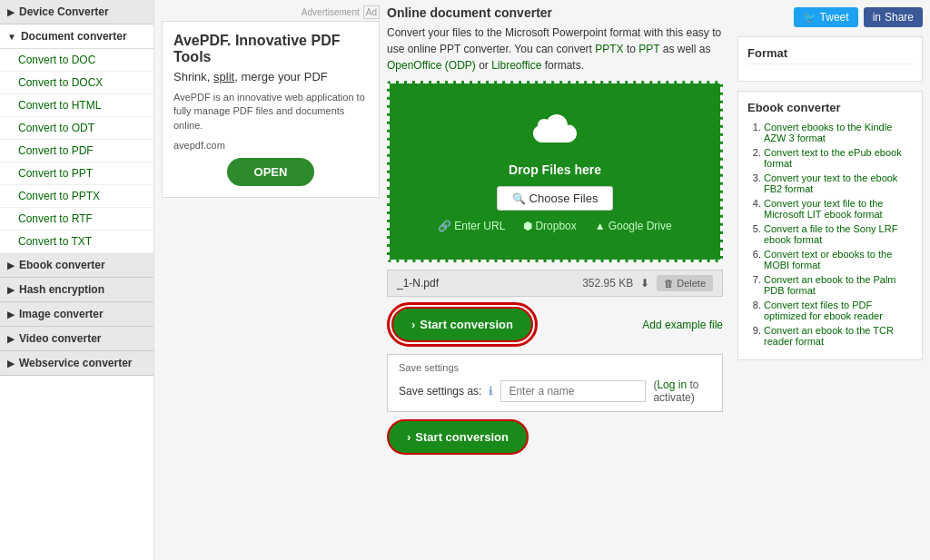  I want to click on info-icon: ℹ, so click(490, 391).